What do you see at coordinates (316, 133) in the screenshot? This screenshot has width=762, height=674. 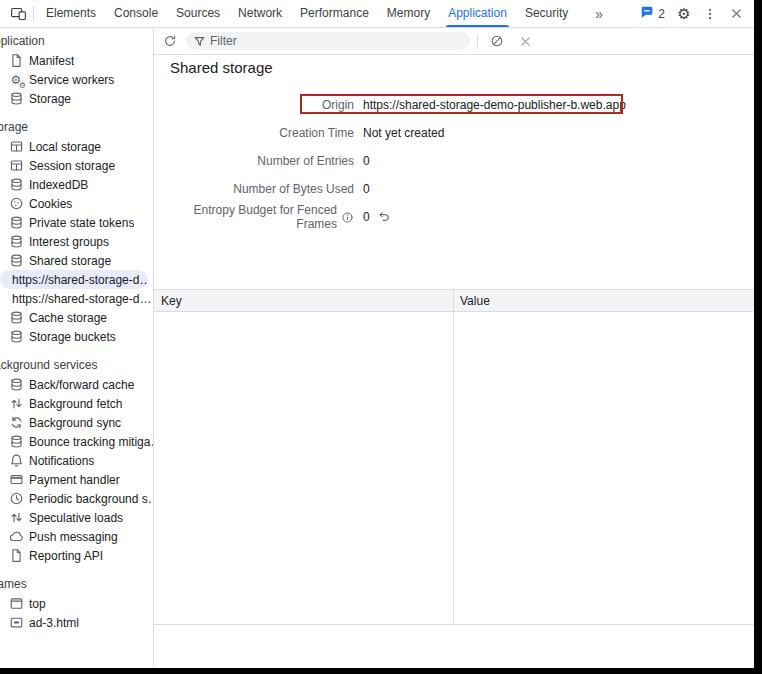 I see `field-label: Creation Time` at bounding box center [316, 133].